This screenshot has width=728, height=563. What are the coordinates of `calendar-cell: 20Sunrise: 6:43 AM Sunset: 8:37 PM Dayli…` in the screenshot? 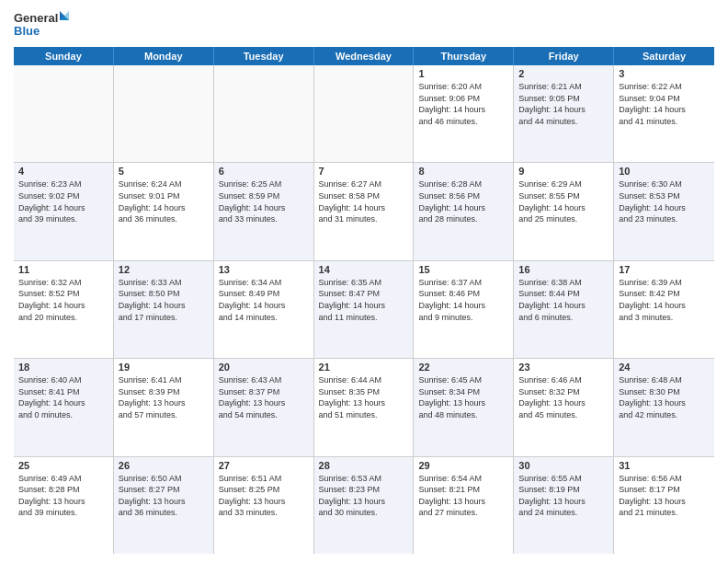 It's located at (265, 407).